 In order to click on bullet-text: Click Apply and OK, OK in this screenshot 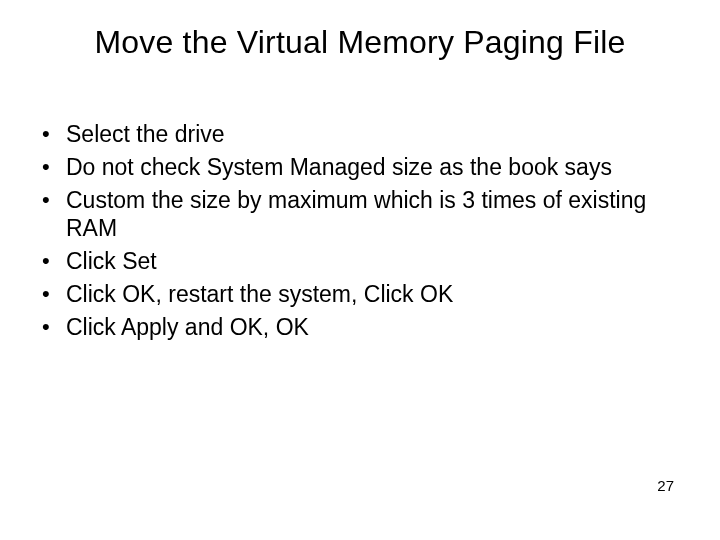, I will do `click(188, 327)`.